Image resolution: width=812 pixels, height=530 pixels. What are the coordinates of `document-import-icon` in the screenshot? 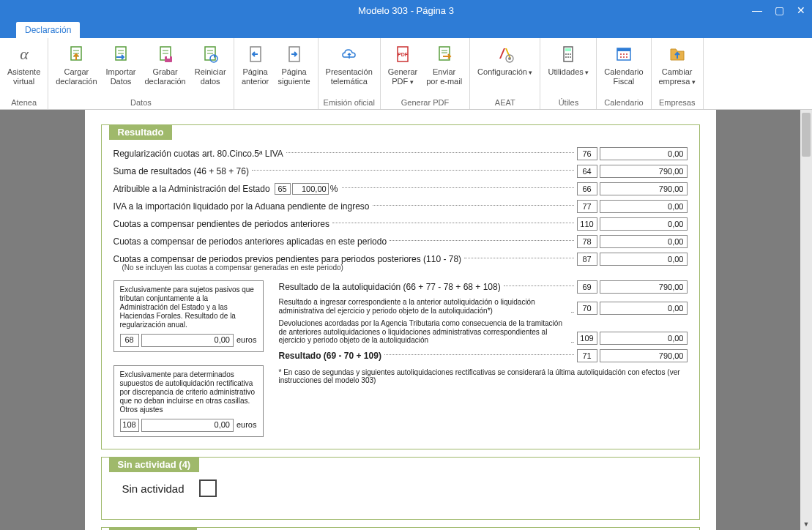 It's located at (121, 54).